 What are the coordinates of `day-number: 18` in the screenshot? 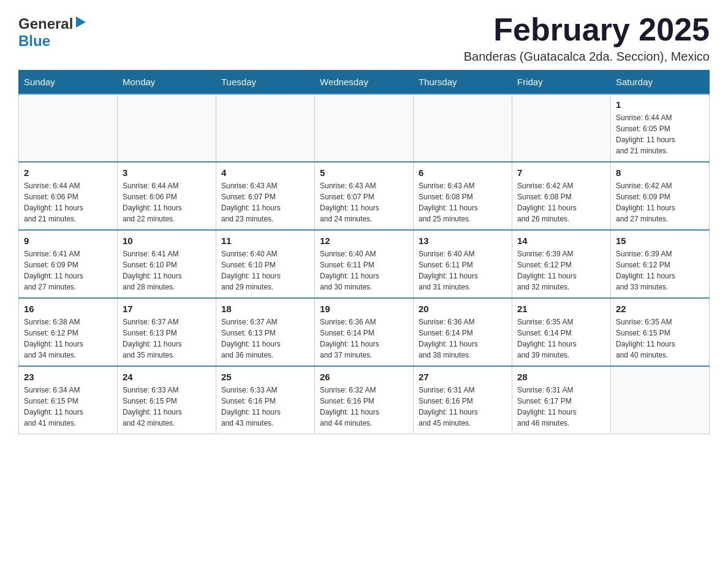 It's located at (265, 309).